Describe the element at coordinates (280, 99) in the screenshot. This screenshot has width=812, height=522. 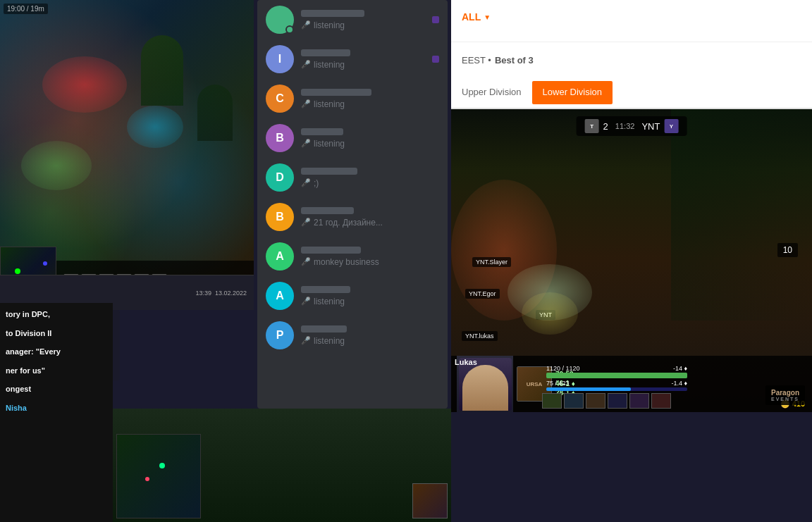
I see `avatar-3: C` at that location.